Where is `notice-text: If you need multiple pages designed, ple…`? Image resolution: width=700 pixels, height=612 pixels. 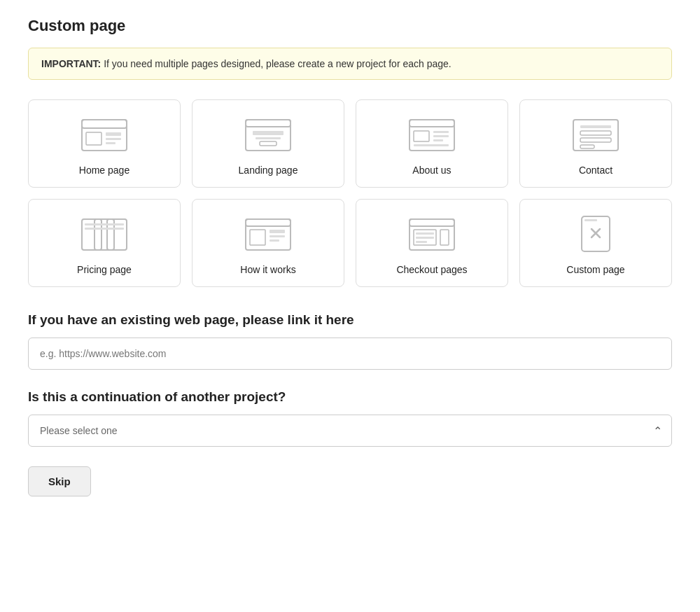
notice-text: If you need multiple pages designed, ple… is located at coordinates (276, 64).